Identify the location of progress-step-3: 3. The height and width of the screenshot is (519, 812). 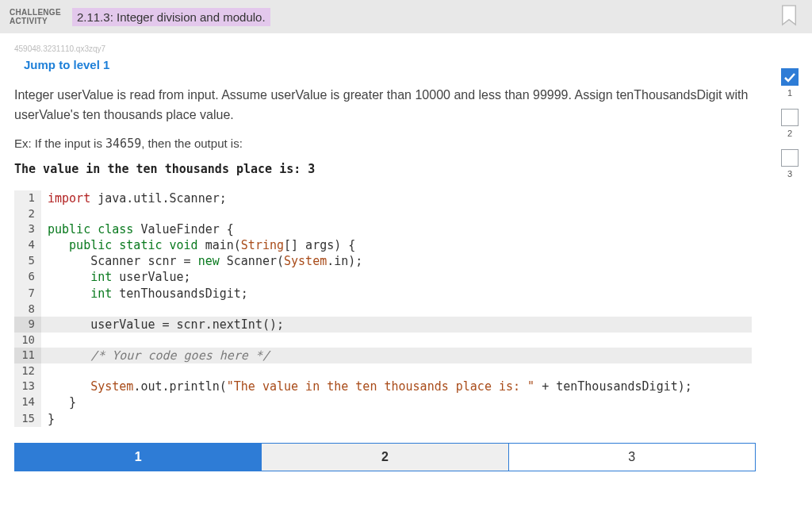
(790, 163).